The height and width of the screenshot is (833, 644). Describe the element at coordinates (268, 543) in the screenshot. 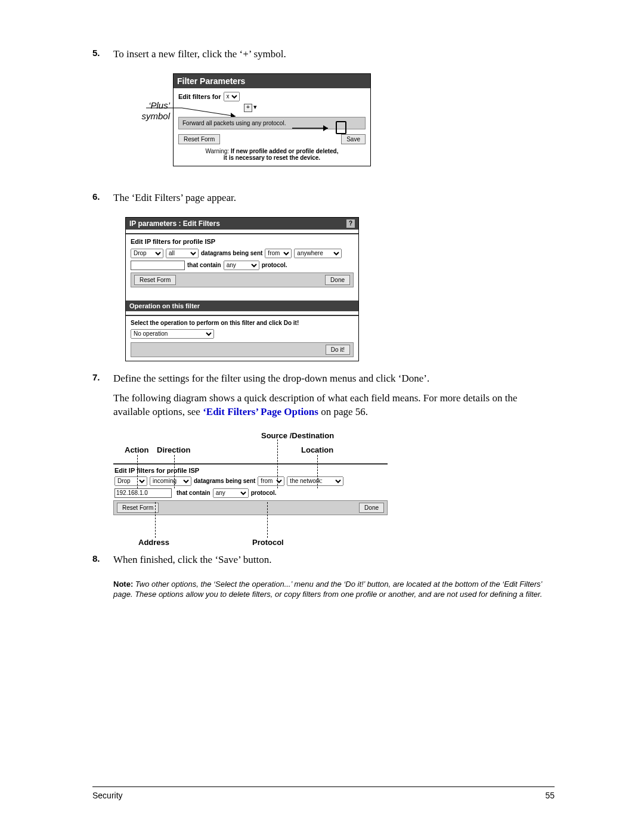

I see `label-protocol: Protocol` at that location.